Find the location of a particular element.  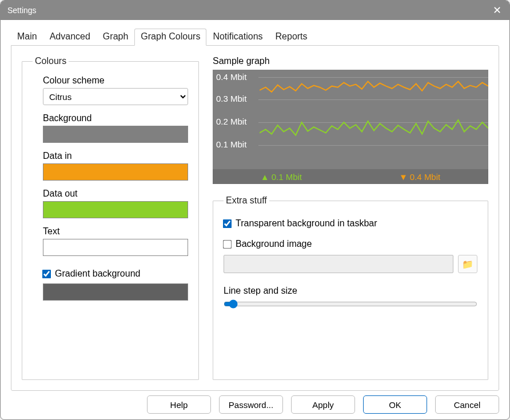

y-tick-3: 0.3 Mbit is located at coordinates (231, 98).